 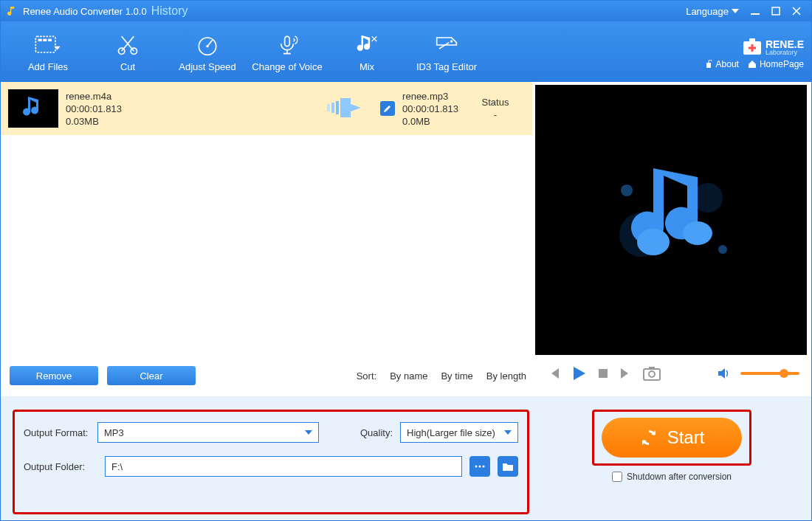 What do you see at coordinates (796, 11) in the screenshot?
I see `close-button` at bounding box center [796, 11].